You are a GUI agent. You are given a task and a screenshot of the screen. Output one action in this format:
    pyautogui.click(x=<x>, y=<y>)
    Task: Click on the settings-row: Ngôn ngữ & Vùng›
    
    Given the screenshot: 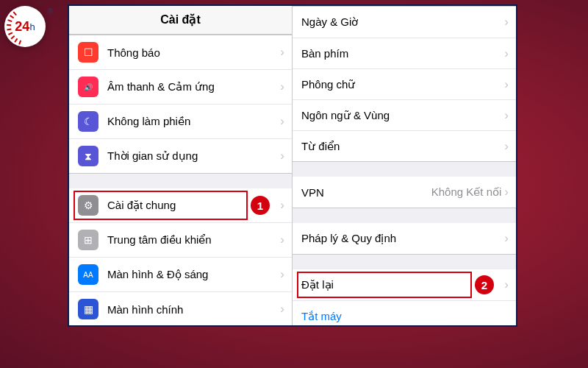 What is the action you would take?
    pyautogui.click(x=404, y=115)
    